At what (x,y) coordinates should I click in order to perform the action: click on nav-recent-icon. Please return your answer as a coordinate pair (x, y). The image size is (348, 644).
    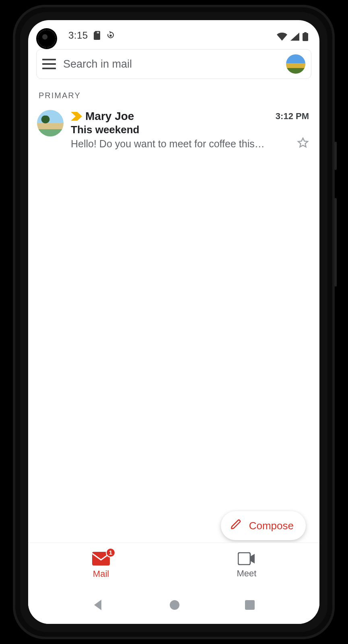
    Looking at the image, I should click on (250, 606).